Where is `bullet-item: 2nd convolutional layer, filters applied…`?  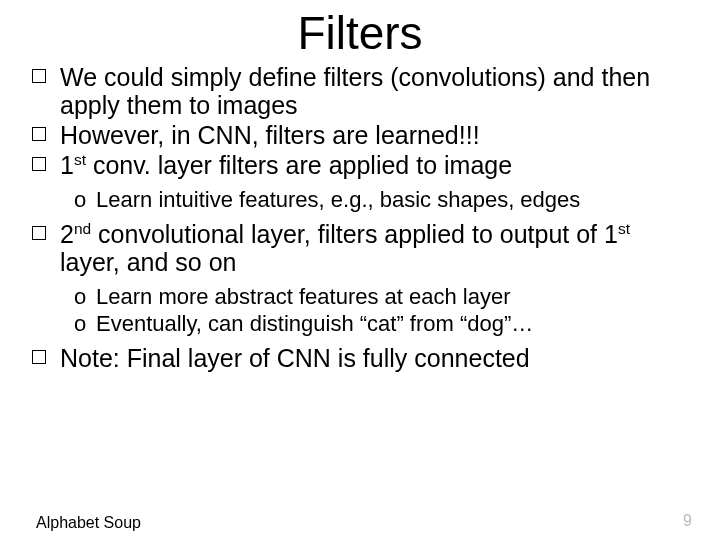 bullet-item: 2nd convolutional layer, filters applied… is located at coordinates (360, 248).